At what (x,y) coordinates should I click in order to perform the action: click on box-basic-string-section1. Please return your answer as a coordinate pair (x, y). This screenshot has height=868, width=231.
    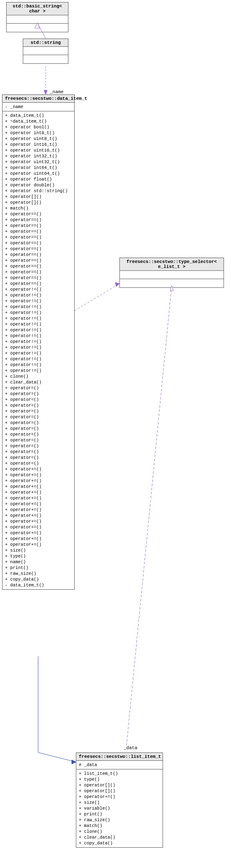
    Looking at the image, I should click on (37, 19).